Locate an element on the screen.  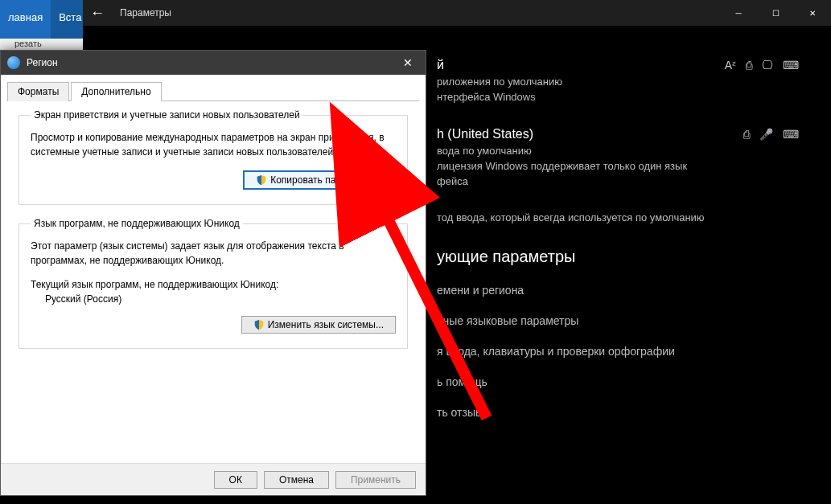
region-title: Регион is located at coordinates (212, 63).